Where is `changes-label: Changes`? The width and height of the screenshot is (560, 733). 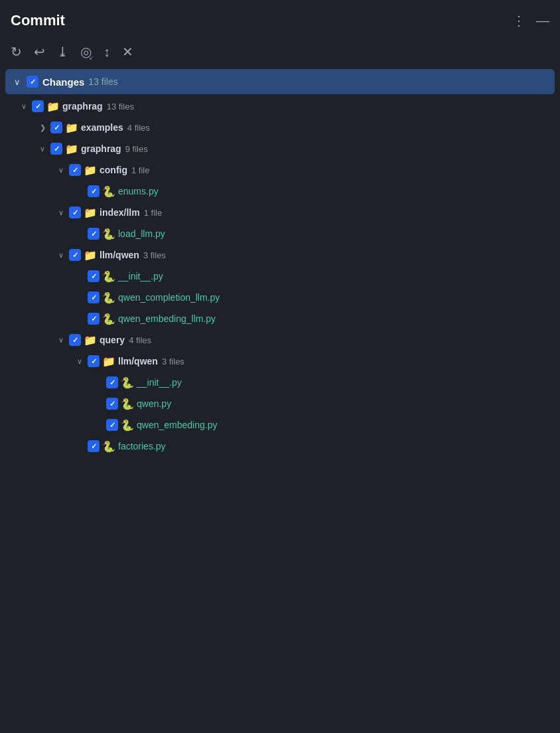
changes-label: Changes is located at coordinates (64, 82).